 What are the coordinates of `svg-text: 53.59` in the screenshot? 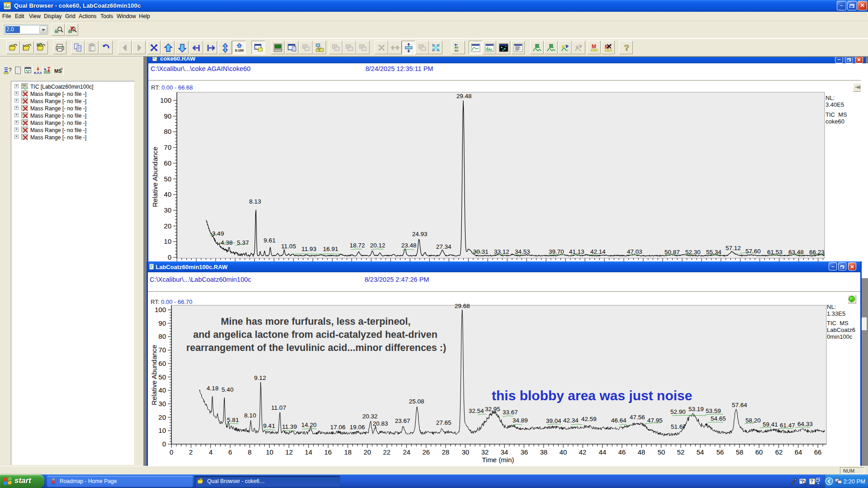 It's located at (713, 411).